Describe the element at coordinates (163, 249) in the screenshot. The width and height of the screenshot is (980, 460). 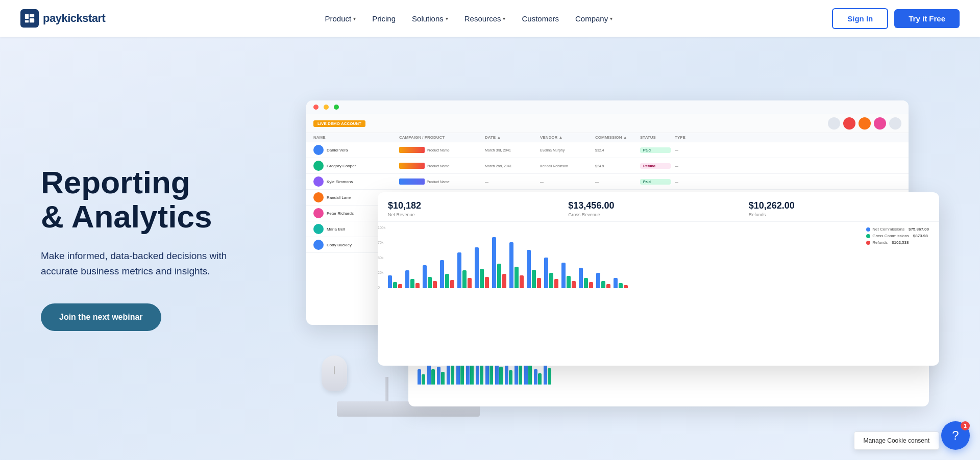
I see `hero-content: Reporting & Analytics Make informed, dat…` at that location.